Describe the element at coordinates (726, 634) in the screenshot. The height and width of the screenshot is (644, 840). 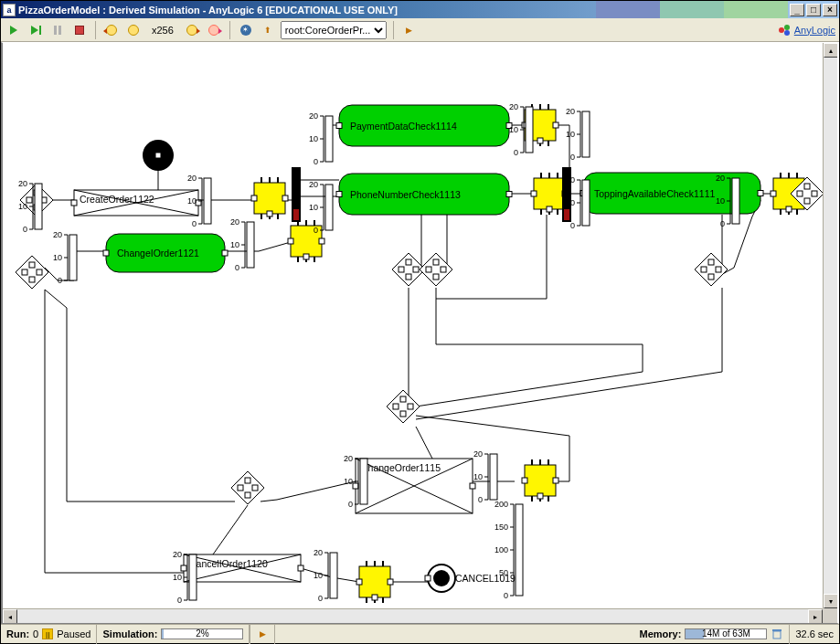
I see `mem-progressbar: 14M of 63M` at that location.